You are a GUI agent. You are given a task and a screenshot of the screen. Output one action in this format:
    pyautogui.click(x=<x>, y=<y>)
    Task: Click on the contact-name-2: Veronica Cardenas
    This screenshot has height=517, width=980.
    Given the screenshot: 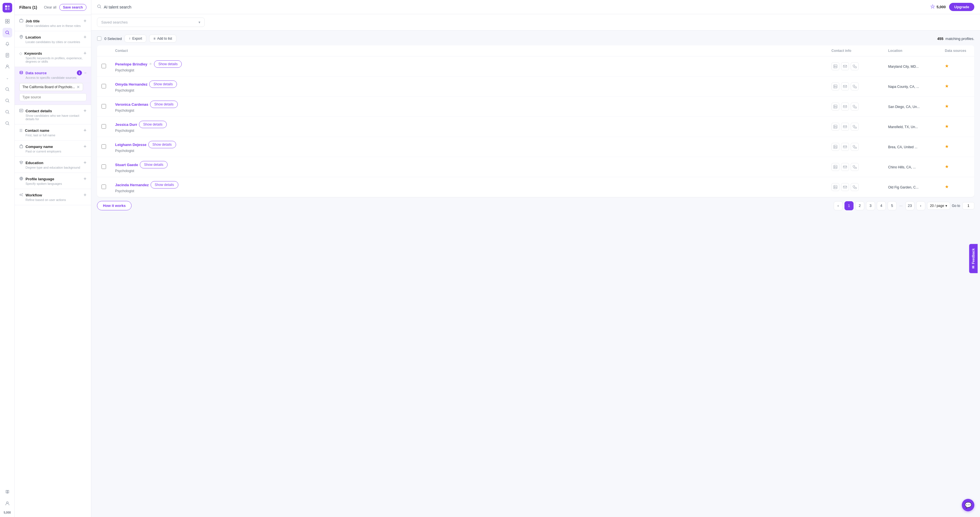 What is the action you would take?
    pyautogui.click(x=132, y=104)
    